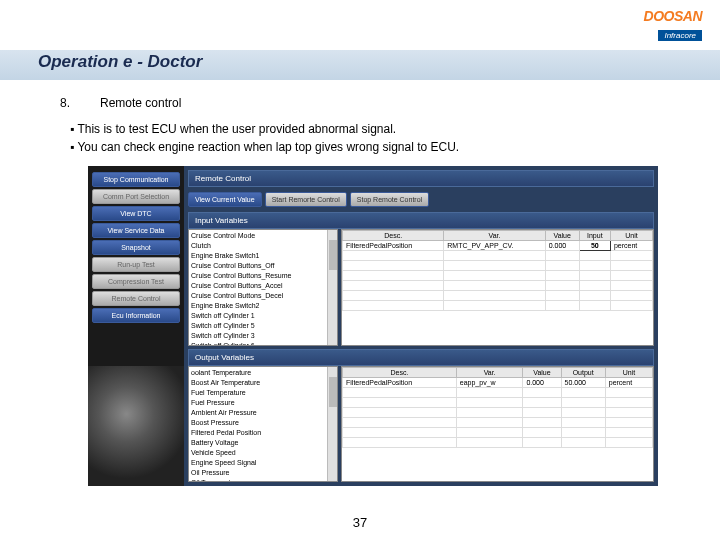 The height and width of the screenshot is (540, 720). What do you see at coordinates (136, 282) in the screenshot?
I see `sidebar-button: Compression Test` at bounding box center [136, 282].